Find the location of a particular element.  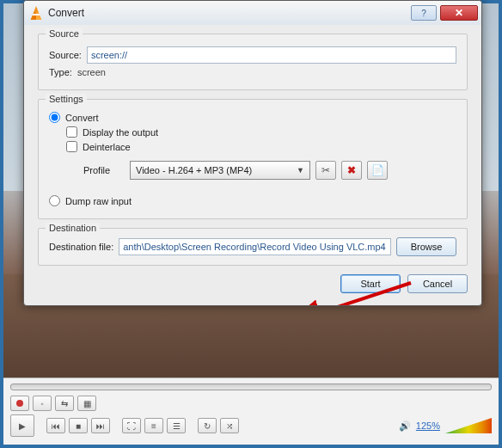

titlebar: Convert ? ✕ is located at coordinates (253, 13).